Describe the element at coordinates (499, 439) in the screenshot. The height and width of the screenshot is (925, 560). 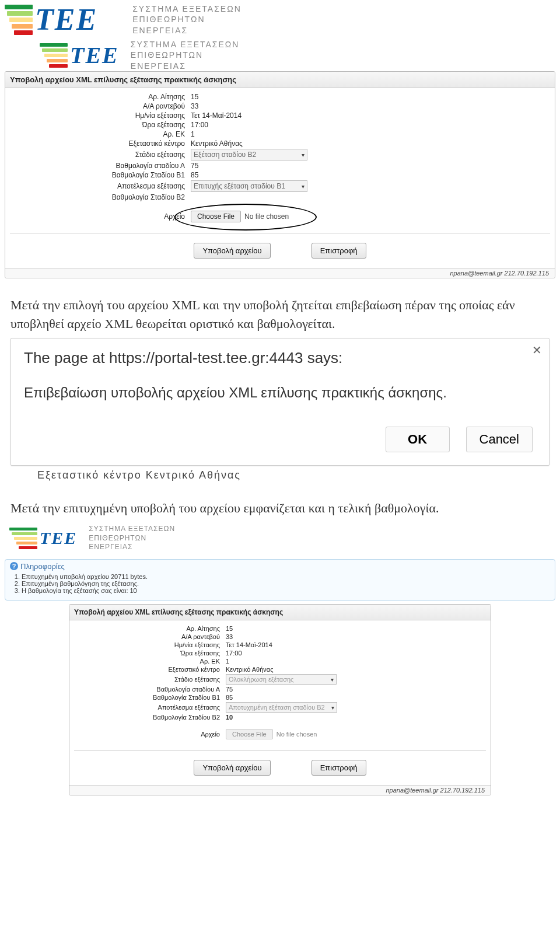
I see `cancel-button: Cancel` at that location.